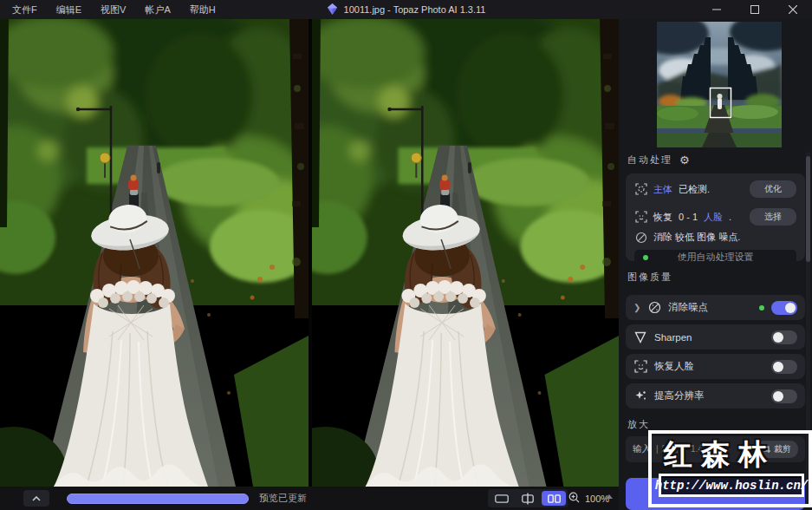 The image size is (812, 510). Describe the element at coordinates (716, 257) in the screenshot. I see `apply-autopilot-button: 使用自动处理设置` at that location.